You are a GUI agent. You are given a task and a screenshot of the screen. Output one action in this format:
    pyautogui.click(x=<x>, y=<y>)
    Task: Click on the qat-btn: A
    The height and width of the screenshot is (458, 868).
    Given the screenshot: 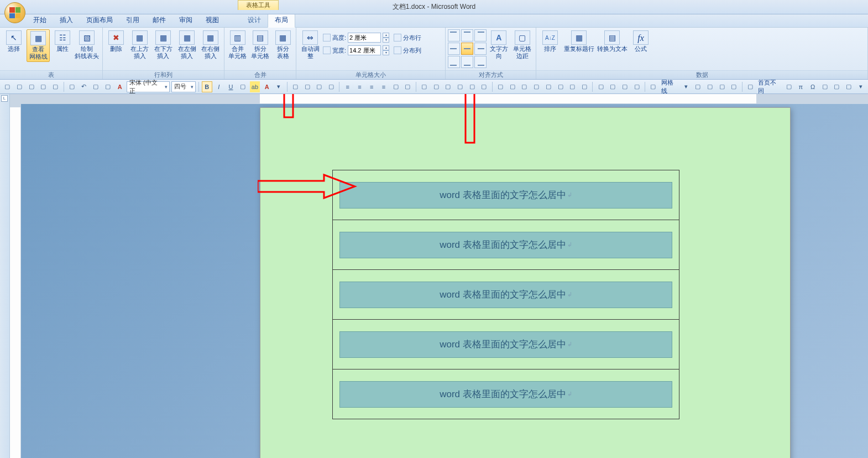 What is the action you would take?
    pyautogui.click(x=119, y=87)
    